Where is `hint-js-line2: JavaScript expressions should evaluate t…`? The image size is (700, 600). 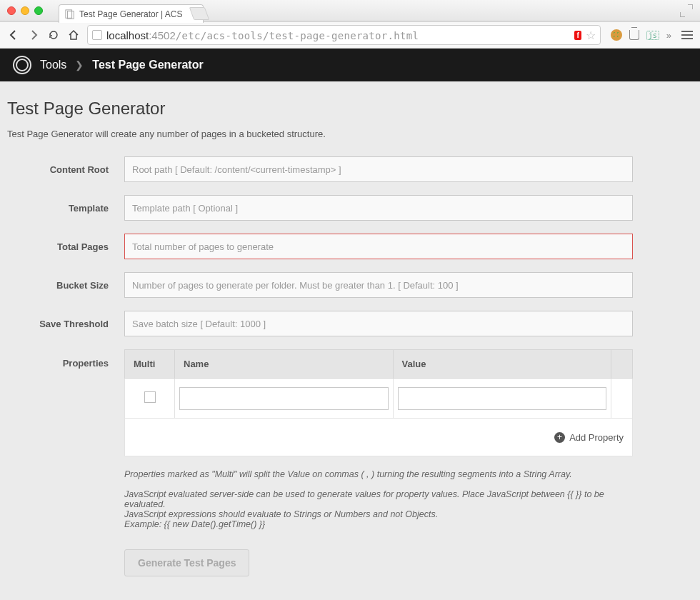 hint-js-line2: JavaScript expressions should evaluate t… is located at coordinates (379, 514).